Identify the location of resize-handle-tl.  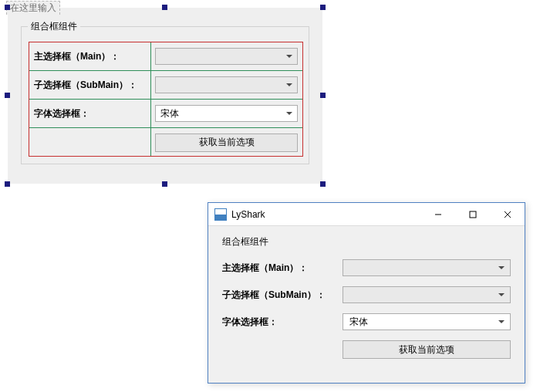
(8, 8).